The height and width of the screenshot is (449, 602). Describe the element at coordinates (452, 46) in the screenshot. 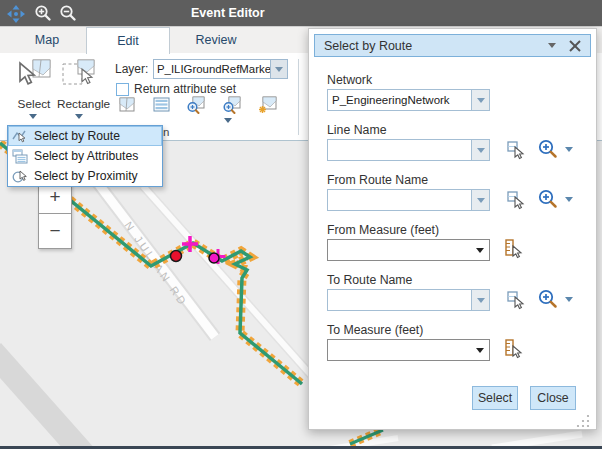

I see `panel-header: Select by Route` at that location.